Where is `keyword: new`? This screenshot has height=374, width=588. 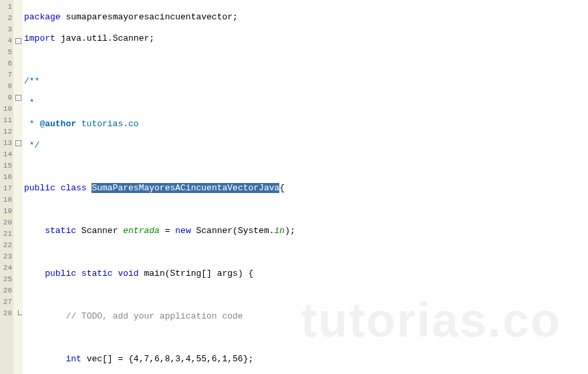 keyword: new is located at coordinates (183, 231).